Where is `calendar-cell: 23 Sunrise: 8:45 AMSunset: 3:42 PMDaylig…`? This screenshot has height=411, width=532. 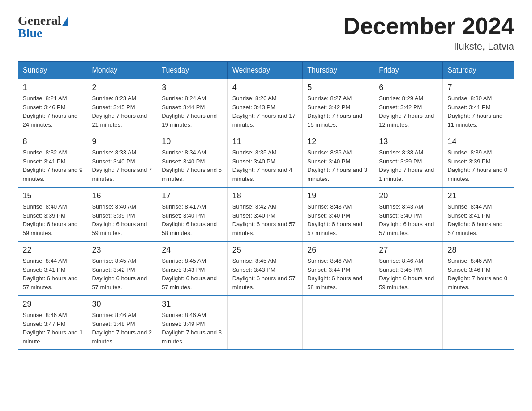
calendar-cell: 23 Sunrise: 8:45 AMSunset: 3:42 PMDaylig… is located at coordinates (122, 269).